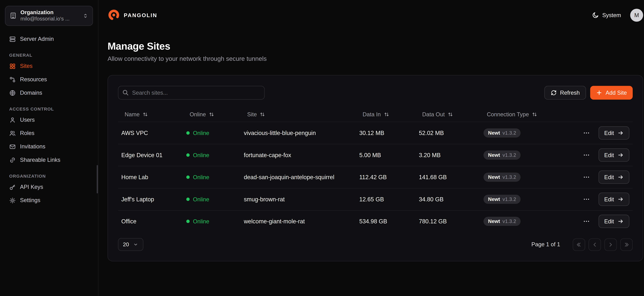  What do you see at coordinates (438, 114) in the screenshot?
I see `sort-button-data-out: Data Out` at bounding box center [438, 114].